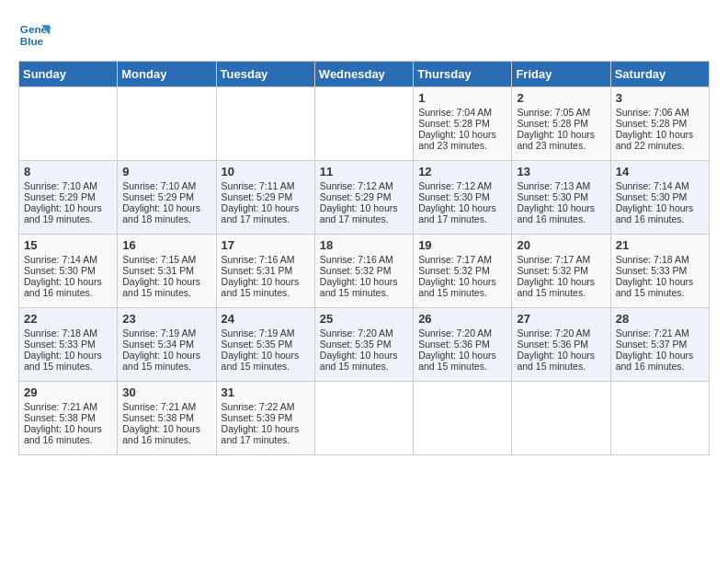 The image size is (728, 563). Describe the element at coordinates (68, 345) in the screenshot. I see `calendar-cell: 22Sunrise: 7:18 AMSunset: 5:33 PMDayligh…` at that location.